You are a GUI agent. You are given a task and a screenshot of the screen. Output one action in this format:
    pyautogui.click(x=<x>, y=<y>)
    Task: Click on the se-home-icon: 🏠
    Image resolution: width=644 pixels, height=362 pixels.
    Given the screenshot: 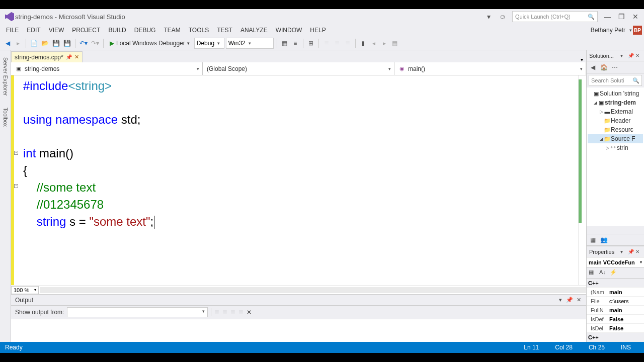 What is the action you would take?
    pyautogui.click(x=604, y=67)
    